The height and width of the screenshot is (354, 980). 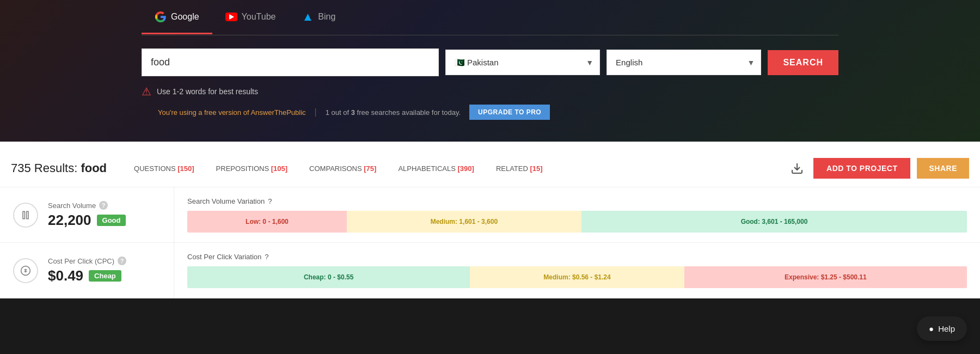 I want to click on cpc-variation-title: Cost Per Click Variation ?, so click(x=577, y=257).